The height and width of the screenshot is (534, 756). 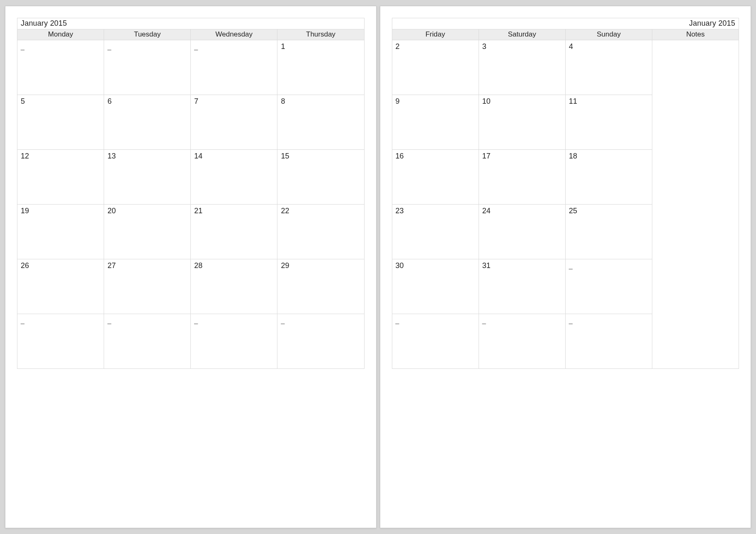 What do you see at coordinates (61, 232) in the screenshot?
I see `day-cell: 19` at bounding box center [61, 232].